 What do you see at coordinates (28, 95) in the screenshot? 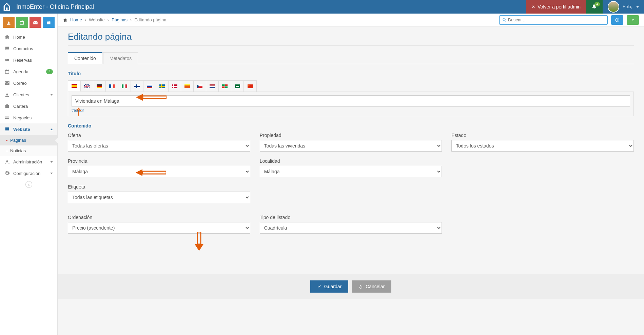
I see `sidebar-item-clientes: Clientes` at bounding box center [28, 95].